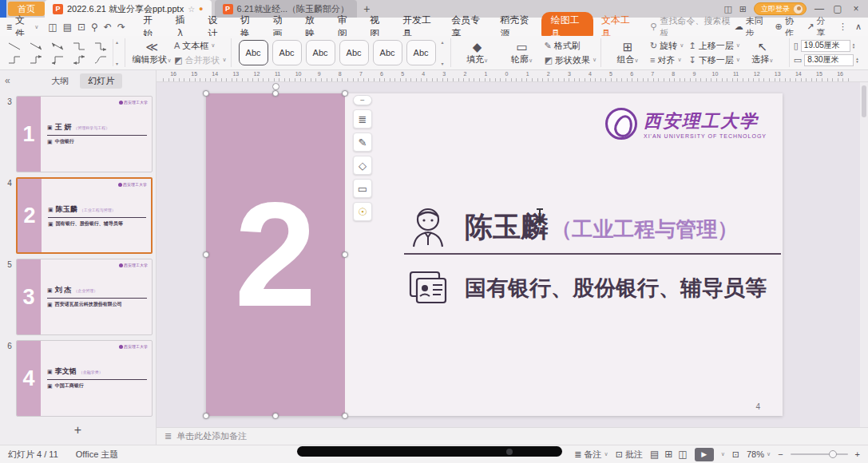  Describe the element at coordinates (780, 9) in the screenshot. I see `login-button: 立即登录` at that location.